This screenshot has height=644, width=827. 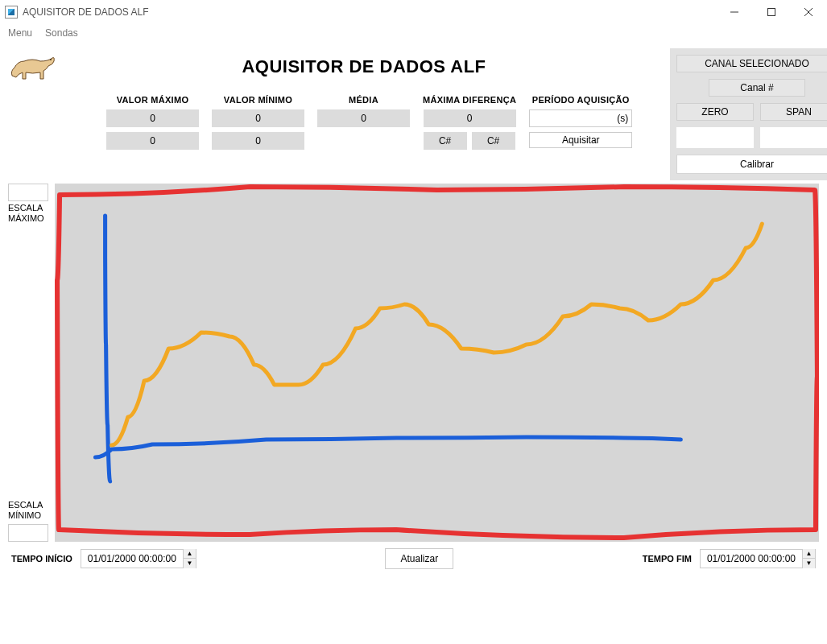 What do you see at coordinates (469, 122) in the screenshot?
I see `stat-maxima-diferenca: MÁXIMA DIFERENÇA 0 C# C#` at bounding box center [469, 122].